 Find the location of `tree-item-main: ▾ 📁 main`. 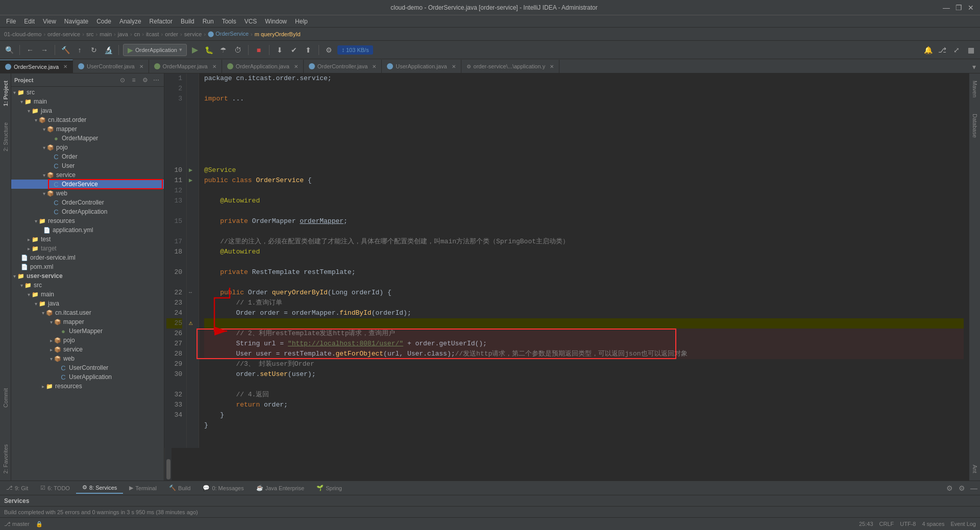

tree-item-main: ▾ 📁 main is located at coordinates (88, 102).